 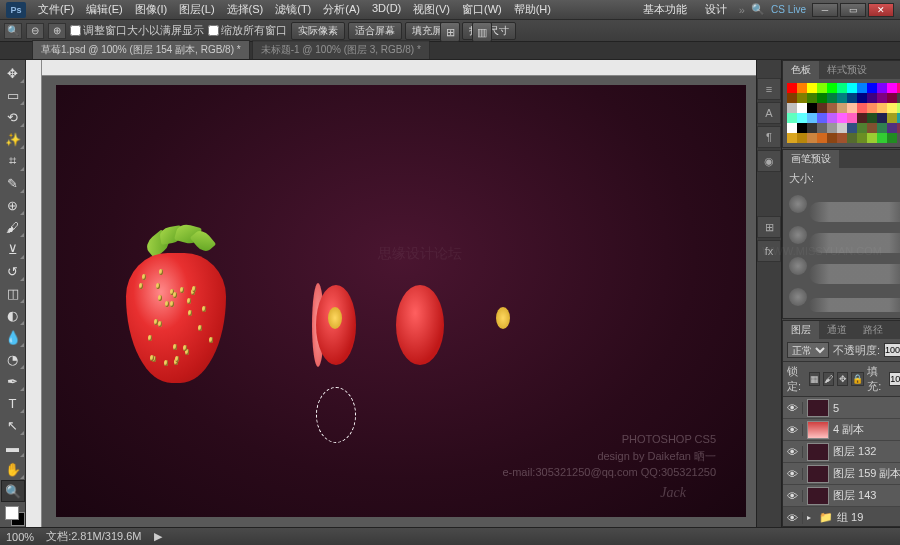 What do you see at coordinates (842, 462) in the screenshot?
I see `layer-list: 👁5👁4 副本👁图层 132👁图层 159 副本 45👁图层 143👁▸📁组 1…` at bounding box center [842, 462].